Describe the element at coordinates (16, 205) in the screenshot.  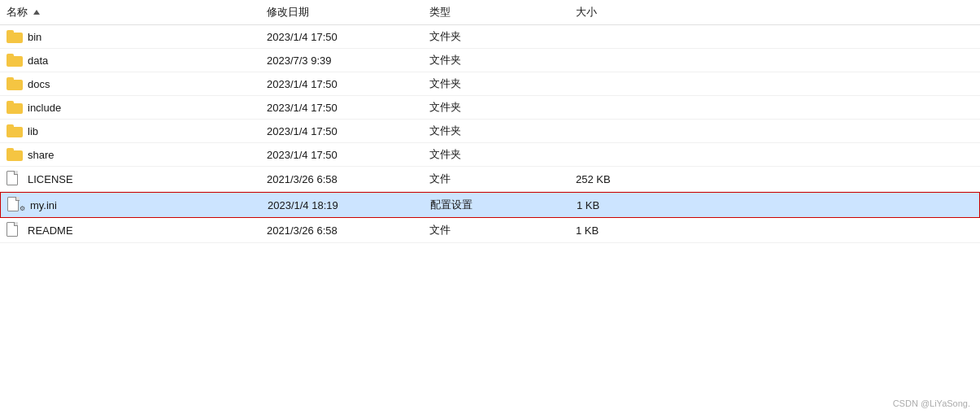
I see `config-file-icon: ⚙` at that location.